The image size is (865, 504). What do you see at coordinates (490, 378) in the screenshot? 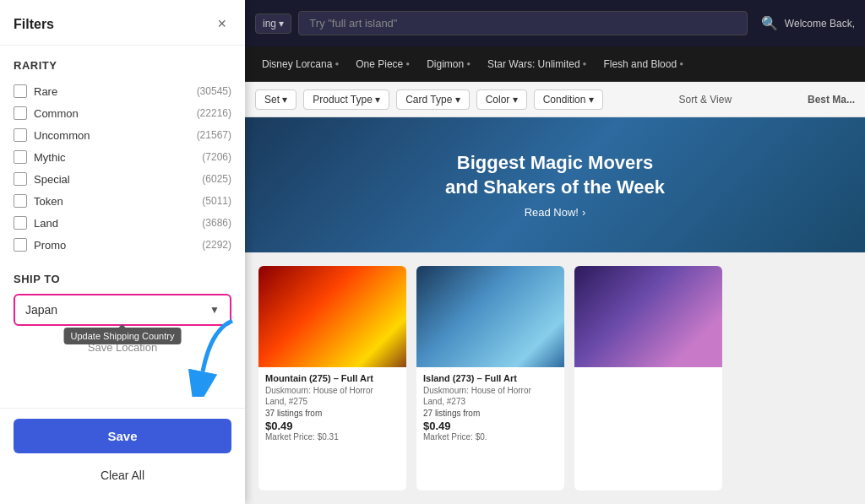
I see `card-name: Island (273) – Full Art` at bounding box center [490, 378].